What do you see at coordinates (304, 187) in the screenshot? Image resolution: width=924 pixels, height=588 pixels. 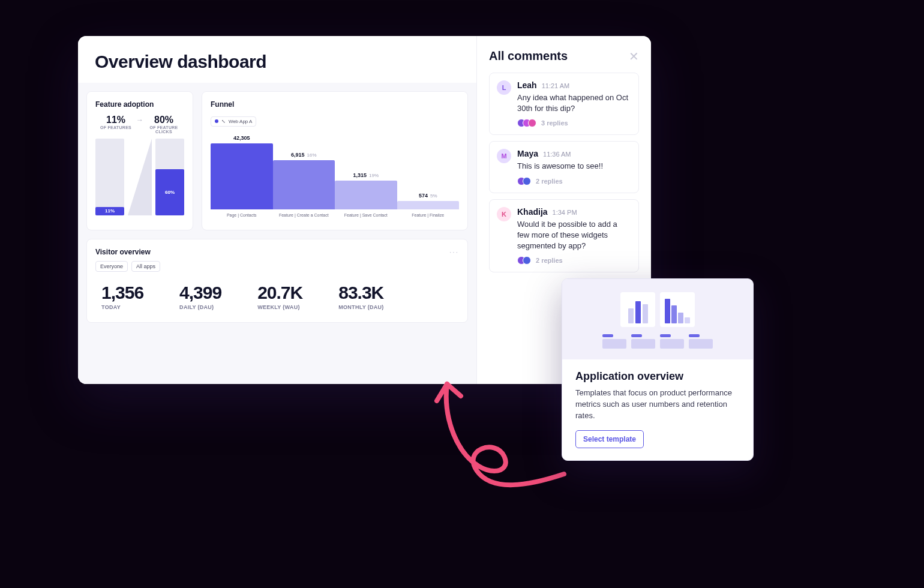 I see `funnel-step: 6,91516%Feature | Create a Contact` at bounding box center [304, 187].